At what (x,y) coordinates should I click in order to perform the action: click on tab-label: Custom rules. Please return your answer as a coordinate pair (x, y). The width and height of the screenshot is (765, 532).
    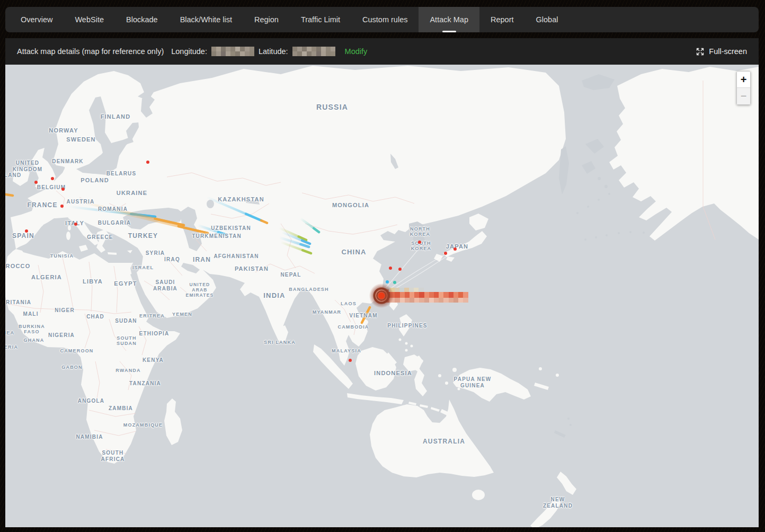
    Looking at the image, I should click on (385, 20).